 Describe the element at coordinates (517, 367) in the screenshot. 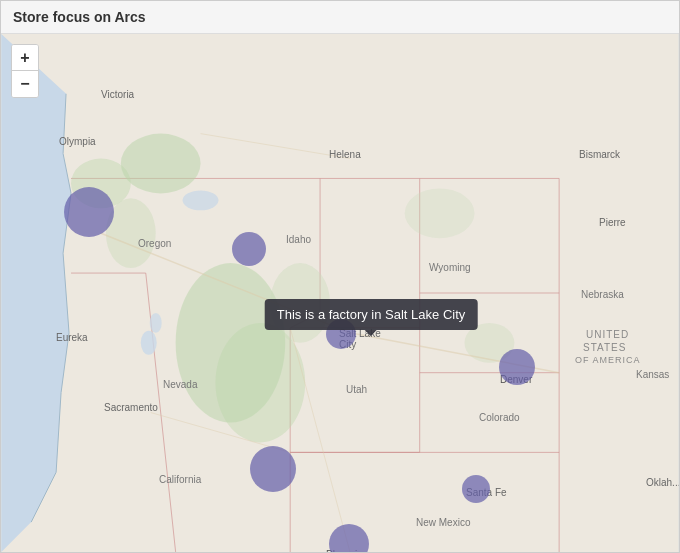

I see `marker-denver` at that location.